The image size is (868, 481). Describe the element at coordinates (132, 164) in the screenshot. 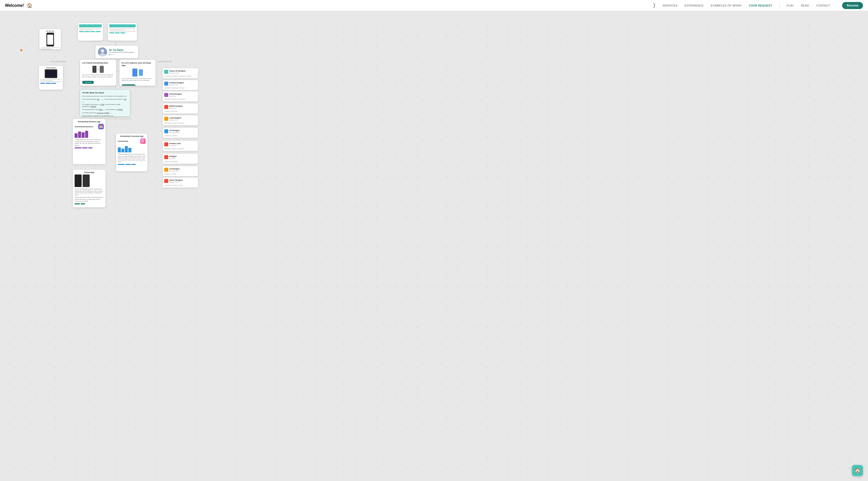

I see `sched-con-chips` at that location.